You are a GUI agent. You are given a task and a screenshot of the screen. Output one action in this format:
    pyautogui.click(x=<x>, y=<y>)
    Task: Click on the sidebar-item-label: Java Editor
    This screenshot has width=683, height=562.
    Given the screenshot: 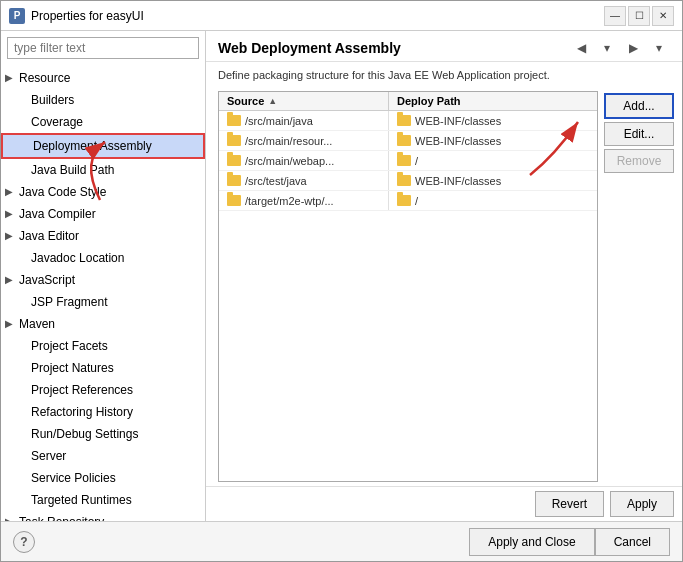 What is the action you would take?
    pyautogui.click(x=49, y=236)
    